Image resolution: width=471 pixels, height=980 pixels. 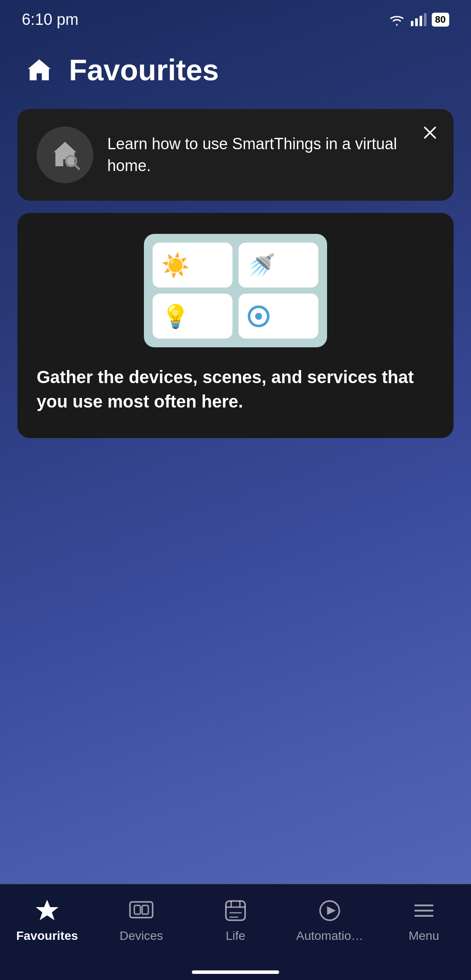 What do you see at coordinates (236, 936) in the screenshot?
I see `nav-label-life: Life` at bounding box center [236, 936].